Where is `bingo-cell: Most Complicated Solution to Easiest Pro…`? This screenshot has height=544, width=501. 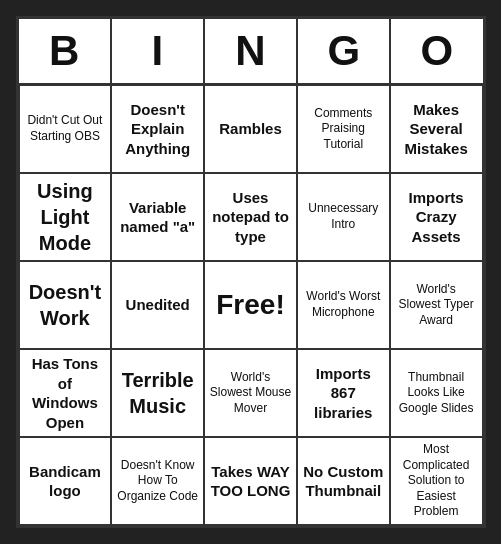 bingo-cell: Most Complicated Solution to Easiest Pro… is located at coordinates (436, 481).